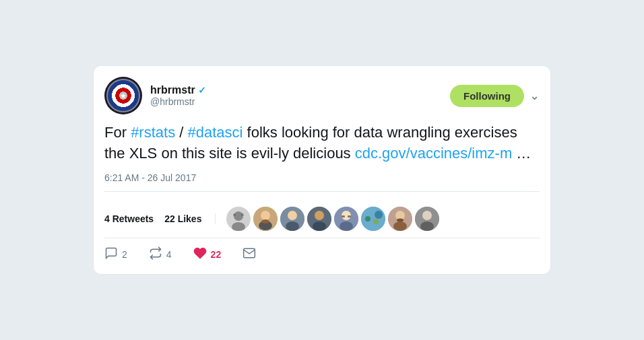  What do you see at coordinates (249, 254) in the screenshot?
I see `dm-button` at bounding box center [249, 254].